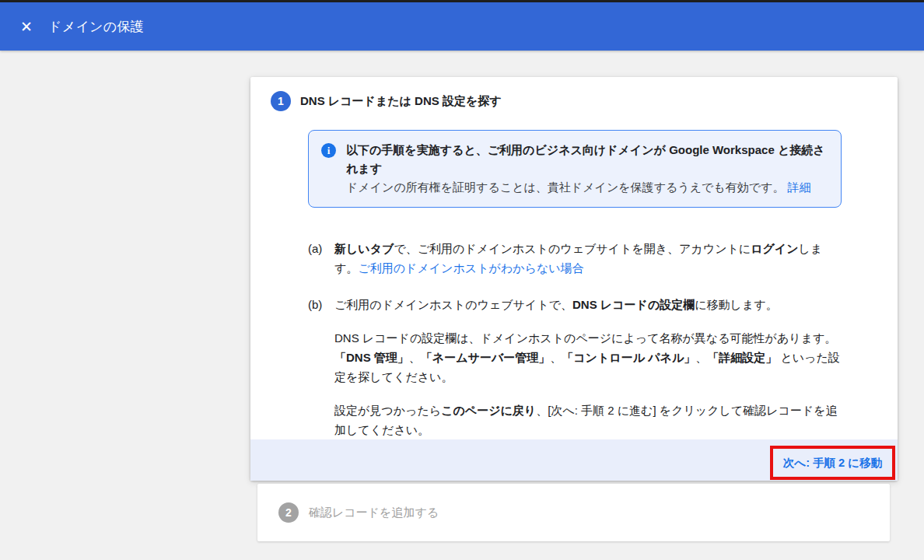 This screenshot has width=924, height=560. What do you see at coordinates (96, 26) in the screenshot?
I see `dialog-title: ドメインの保護` at bounding box center [96, 26].